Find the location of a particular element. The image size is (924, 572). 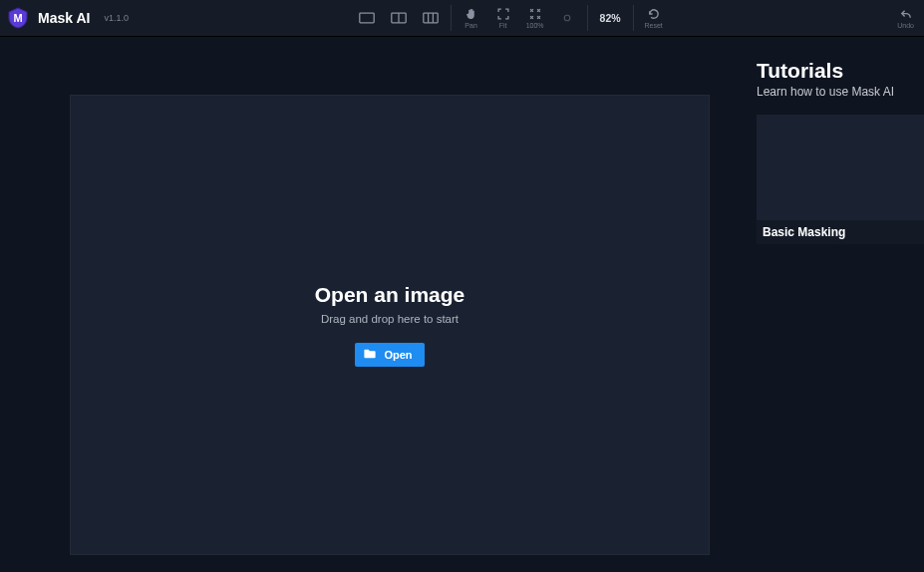

view-single-button is located at coordinates (367, 18).